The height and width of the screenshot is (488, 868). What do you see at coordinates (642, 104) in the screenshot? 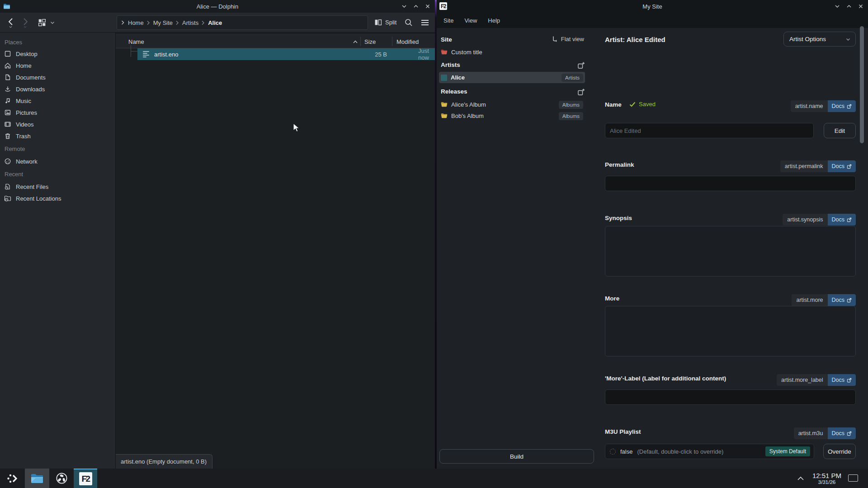
I see `saved-status: Saved` at bounding box center [642, 104].